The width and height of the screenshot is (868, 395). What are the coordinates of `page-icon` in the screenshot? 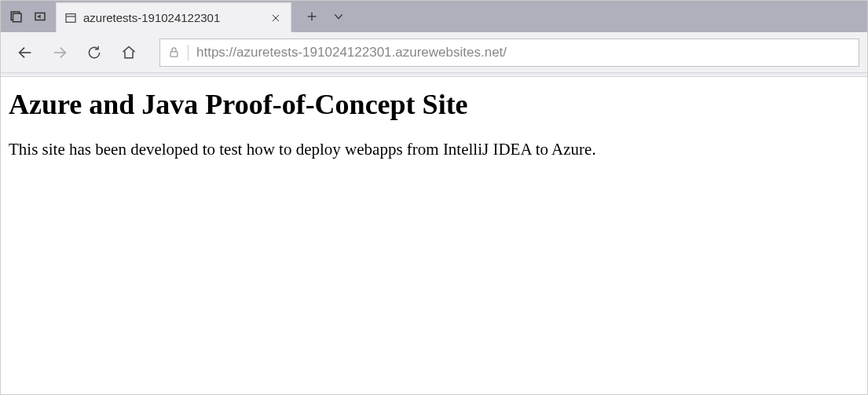 It's located at (71, 18).